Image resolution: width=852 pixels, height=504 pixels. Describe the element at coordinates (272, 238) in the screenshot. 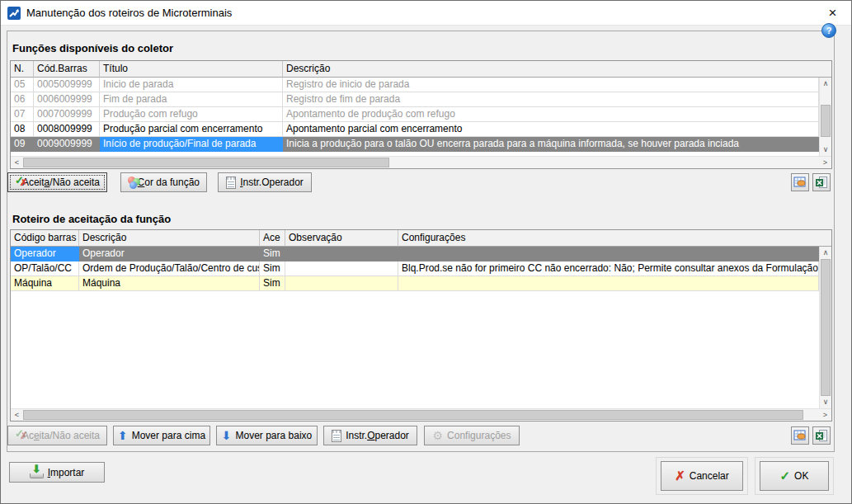

I see `col-header-ace: Ace` at that location.